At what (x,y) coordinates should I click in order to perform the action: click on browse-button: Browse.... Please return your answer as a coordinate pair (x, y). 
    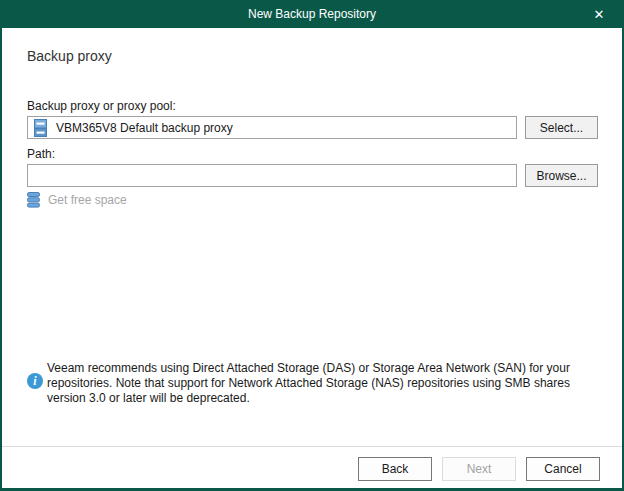
    Looking at the image, I should click on (562, 176).